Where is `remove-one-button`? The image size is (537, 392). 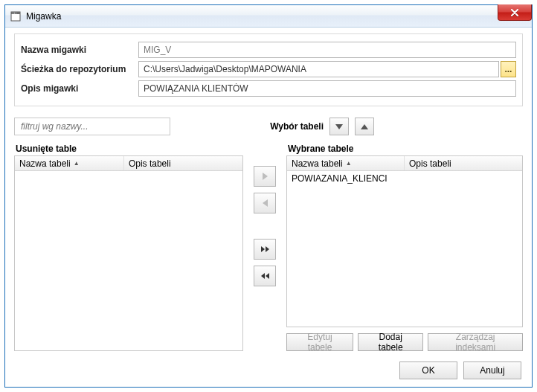
remove-one-button is located at coordinates (265, 203).